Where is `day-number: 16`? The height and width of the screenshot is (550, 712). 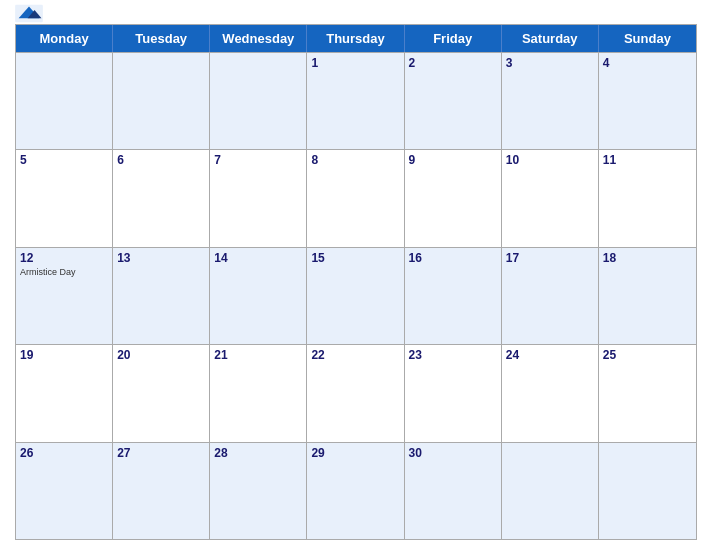
day-number: 16 is located at coordinates (453, 258).